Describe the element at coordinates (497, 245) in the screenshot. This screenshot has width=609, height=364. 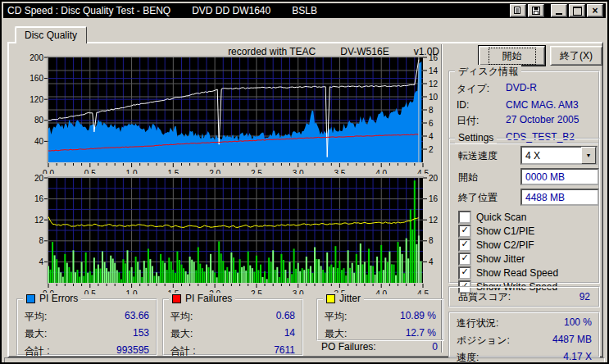
I see `checkbox-show-c2-pif: ✓Show C2/PIF` at that location.